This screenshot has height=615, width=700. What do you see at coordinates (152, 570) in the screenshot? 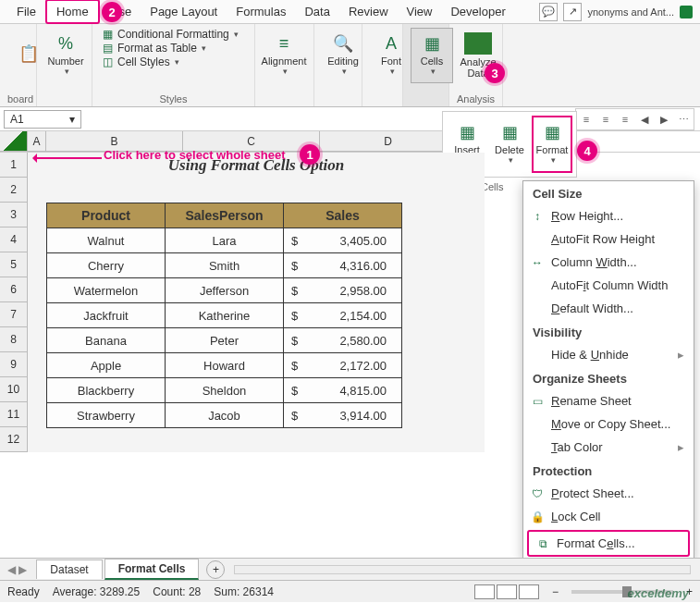
I see `sheet-tab-formatcells: Format Cells` at bounding box center [152, 570].